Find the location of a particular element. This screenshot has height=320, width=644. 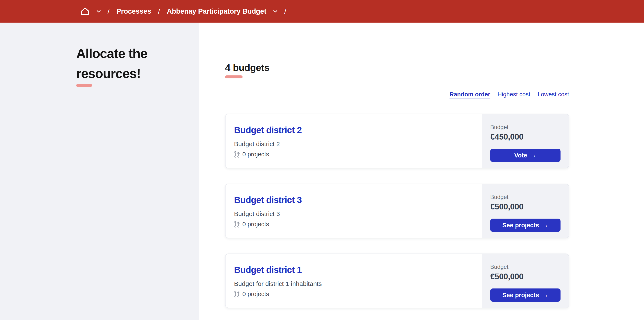

breadcrumb-processes-link: Processes is located at coordinates (134, 11).